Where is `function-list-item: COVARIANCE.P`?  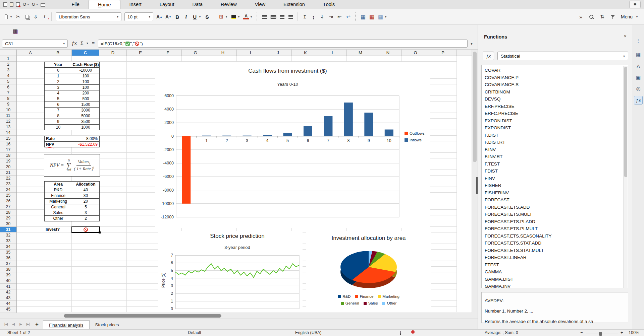
function-list-item: COVARIANCE.P is located at coordinates (553, 78).